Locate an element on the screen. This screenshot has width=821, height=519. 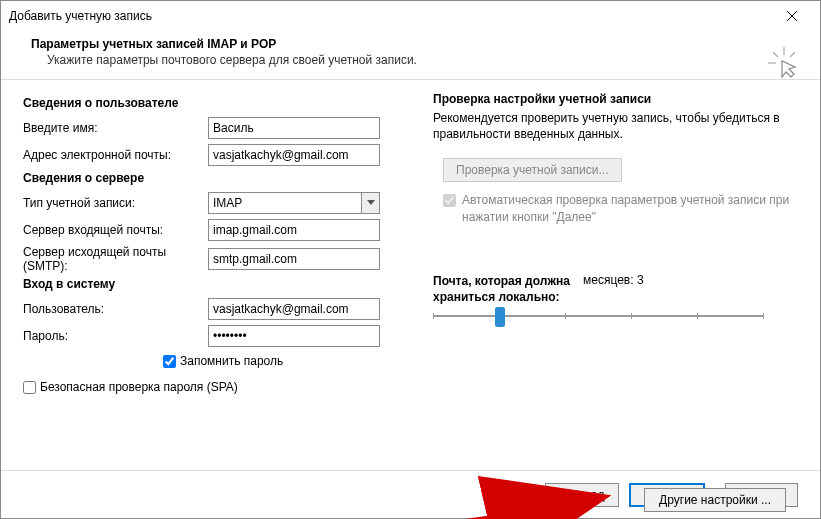
password-label: Пароль: is located at coordinates (116, 336).